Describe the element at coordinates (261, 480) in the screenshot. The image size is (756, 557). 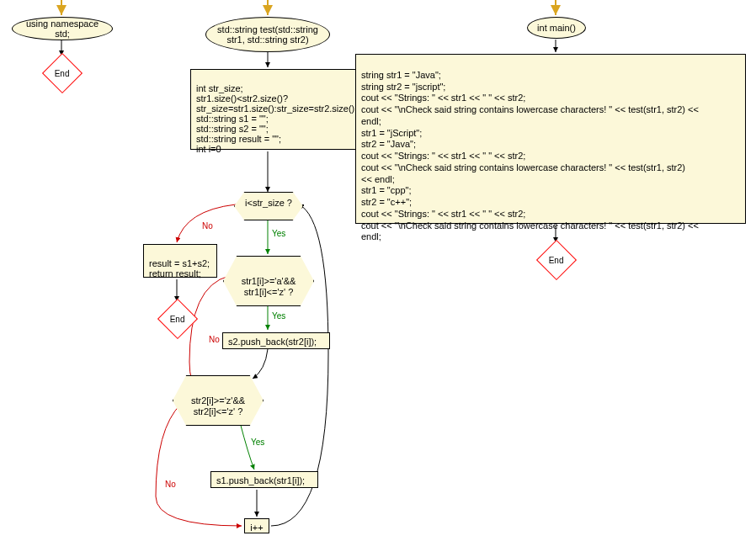
I see `push-s1-text: s1.push_back(str1[i]);` at that location.